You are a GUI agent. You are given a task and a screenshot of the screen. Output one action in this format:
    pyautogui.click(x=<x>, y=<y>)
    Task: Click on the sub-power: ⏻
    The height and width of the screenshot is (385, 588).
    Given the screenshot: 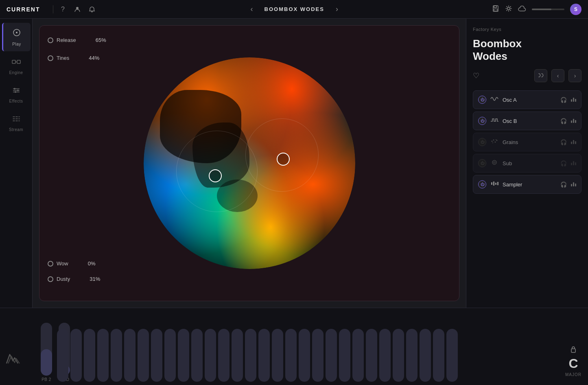 What is the action you would take?
    pyautogui.click(x=482, y=163)
    